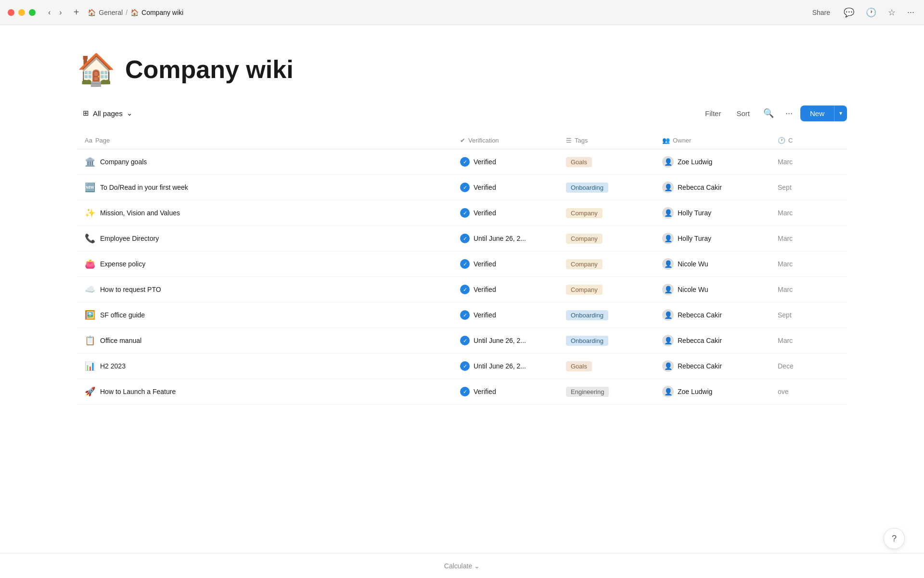  What do you see at coordinates (90, 213) in the screenshot?
I see `page-row-icon: ✨` at bounding box center [90, 213].